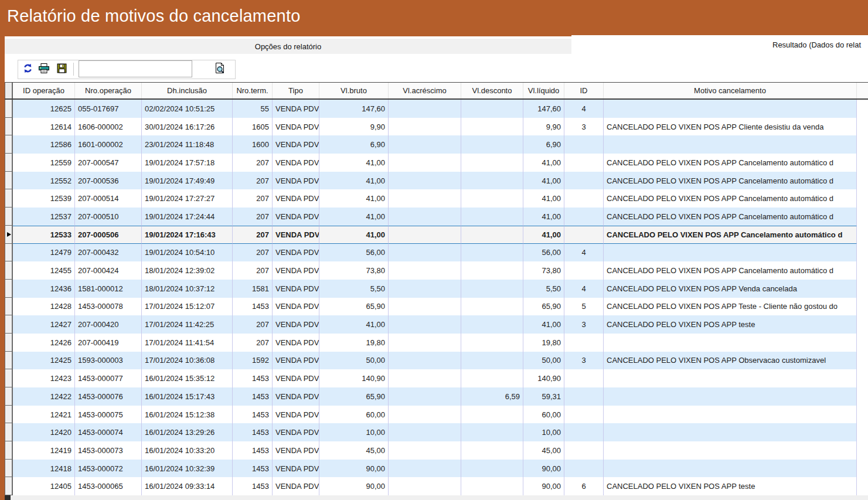 The height and width of the screenshot is (500, 868). Describe the element at coordinates (436, 450) in the screenshot. I see `table-row: 124191453-00007316/01/2024 10:33:201453V…` at that location.